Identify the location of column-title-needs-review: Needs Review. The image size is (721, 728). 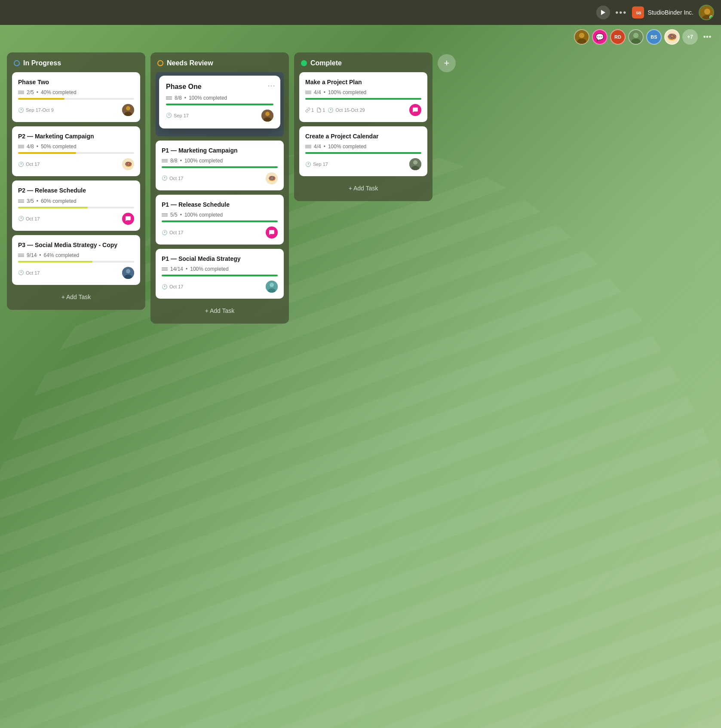
(190, 63).